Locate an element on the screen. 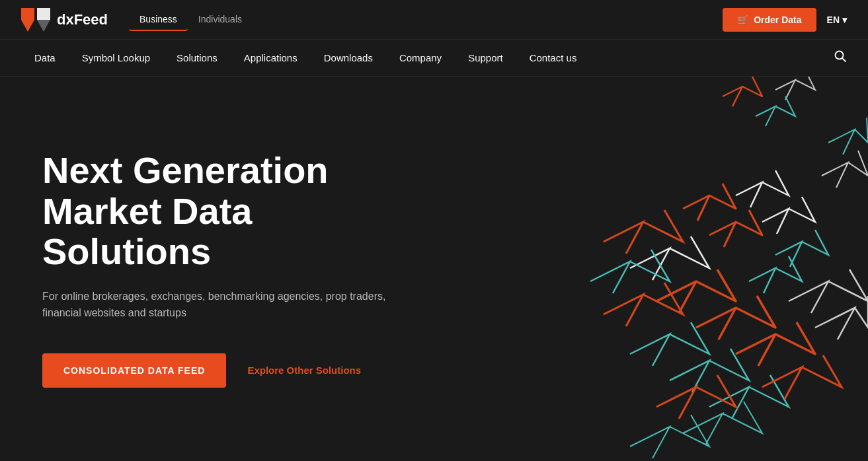 This screenshot has height=461, width=868. hero-title: Next Generation Market Data Solutions is located at coordinates (225, 211).